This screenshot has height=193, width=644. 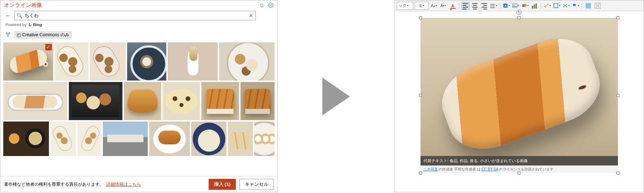 I want to click on cc-filter-chip: Creative Commons のみ, so click(x=43, y=35).